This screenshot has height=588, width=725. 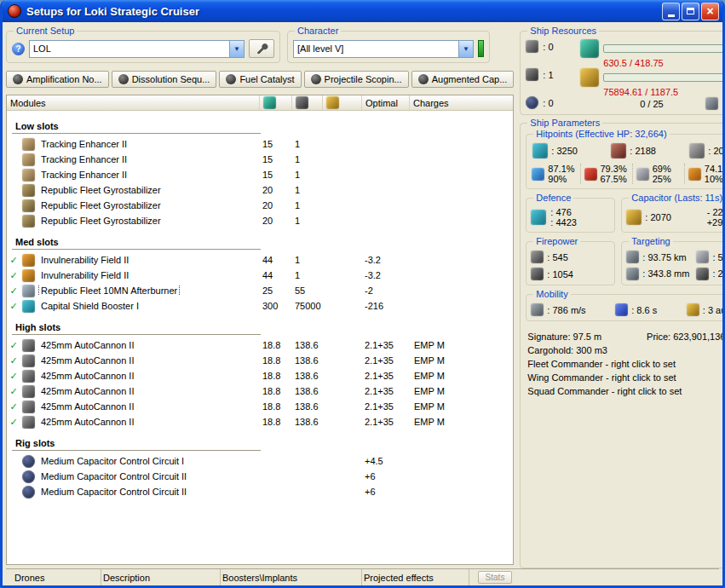 I want to click on fitting-tab: Amplification No..., so click(x=58, y=79).